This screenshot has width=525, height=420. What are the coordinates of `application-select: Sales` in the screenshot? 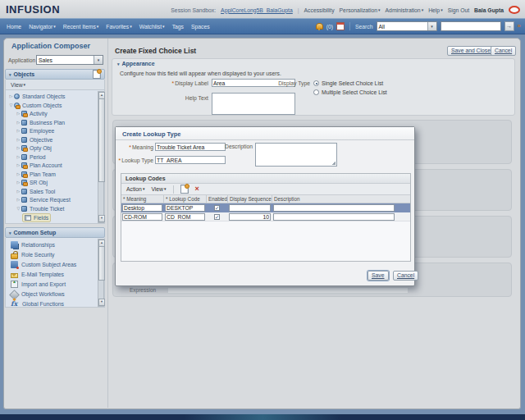 It's located at (70, 60).